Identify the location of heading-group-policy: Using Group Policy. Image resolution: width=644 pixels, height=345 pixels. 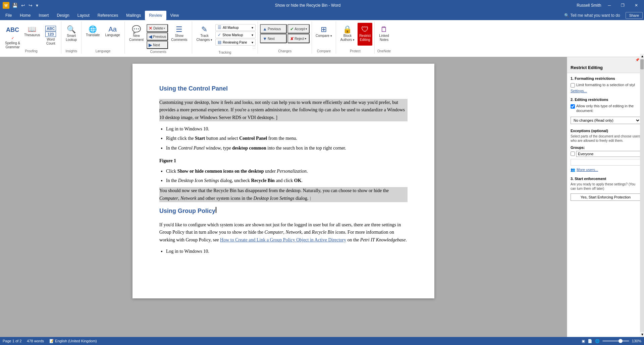
(283, 211).